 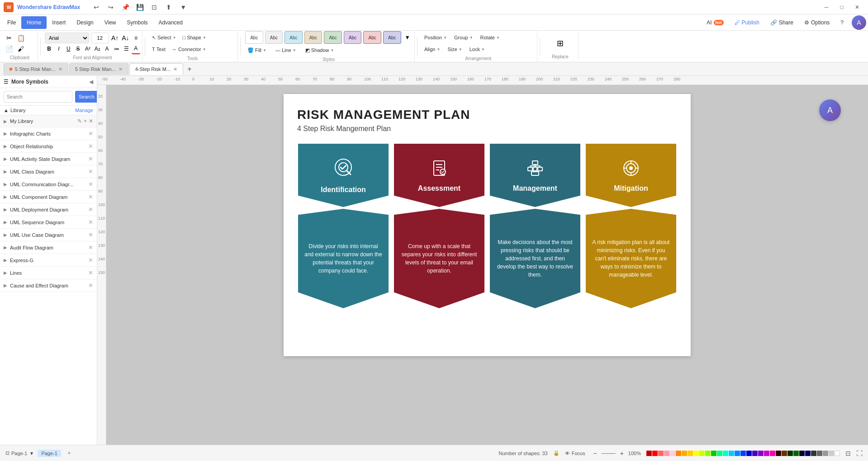 I want to click on style-swatch-2: Abc, so click(x=274, y=38).